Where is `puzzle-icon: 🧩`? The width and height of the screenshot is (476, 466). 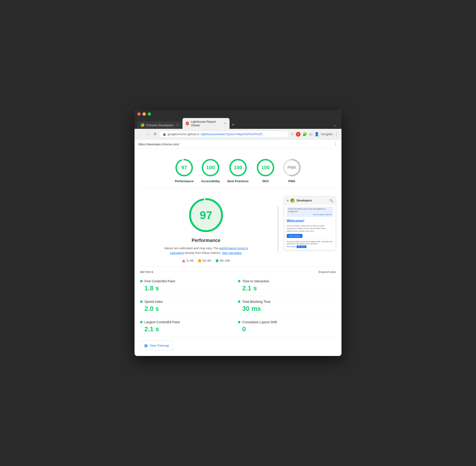
puzzle-icon: 🧩 is located at coordinates (305, 134).